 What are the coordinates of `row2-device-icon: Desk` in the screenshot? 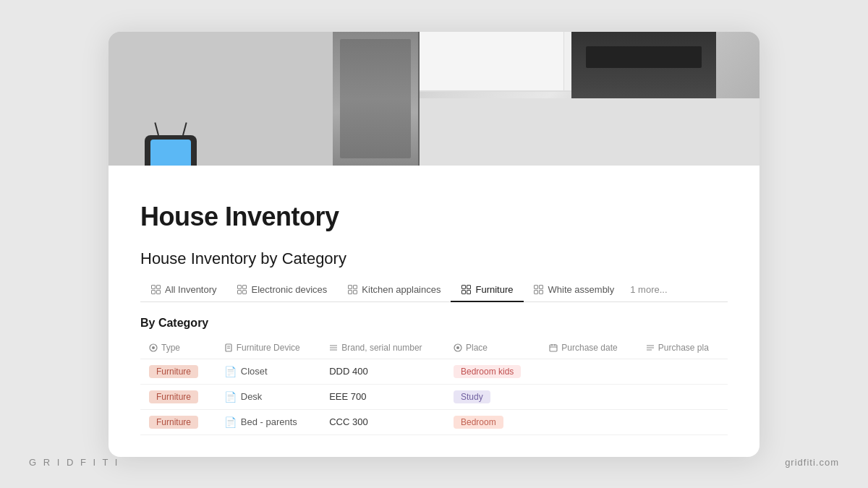 It's located at (243, 397).